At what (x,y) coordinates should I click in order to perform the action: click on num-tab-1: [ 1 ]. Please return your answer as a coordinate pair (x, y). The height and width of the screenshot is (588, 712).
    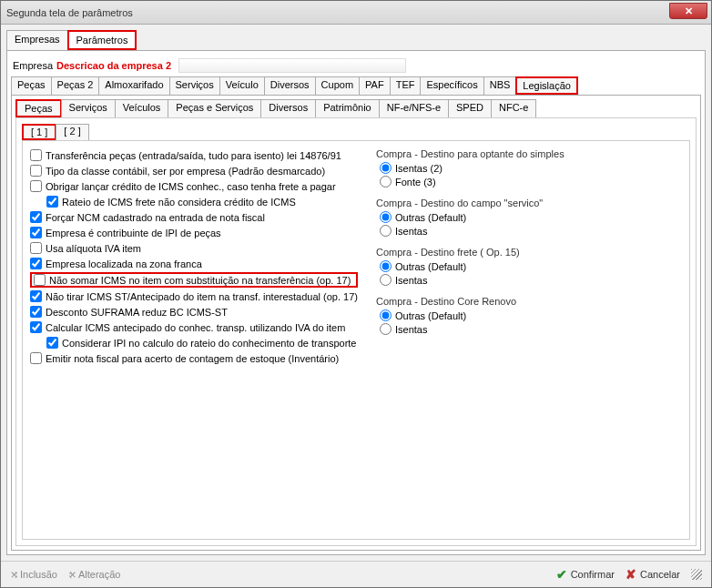
    Looking at the image, I should click on (39, 132).